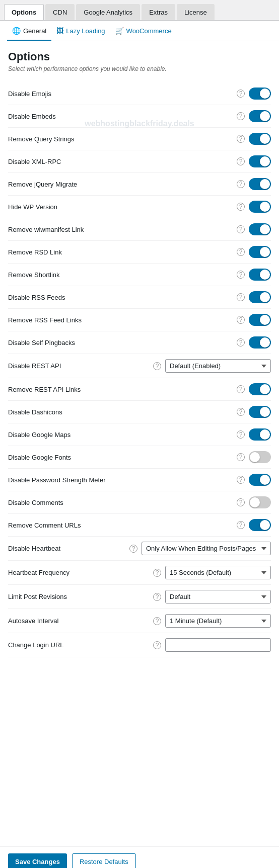  Describe the element at coordinates (157, 645) in the screenshot. I see `help-icon-change-login-url: ?` at that location.